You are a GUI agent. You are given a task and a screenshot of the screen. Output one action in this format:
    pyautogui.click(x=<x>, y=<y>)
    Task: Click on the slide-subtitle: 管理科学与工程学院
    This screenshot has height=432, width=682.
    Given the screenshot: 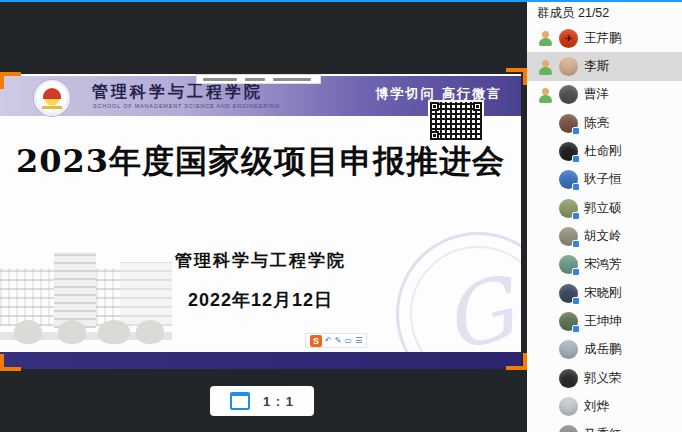 What is the action you would take?
    pyautogui.click(x=260, y=260)
    